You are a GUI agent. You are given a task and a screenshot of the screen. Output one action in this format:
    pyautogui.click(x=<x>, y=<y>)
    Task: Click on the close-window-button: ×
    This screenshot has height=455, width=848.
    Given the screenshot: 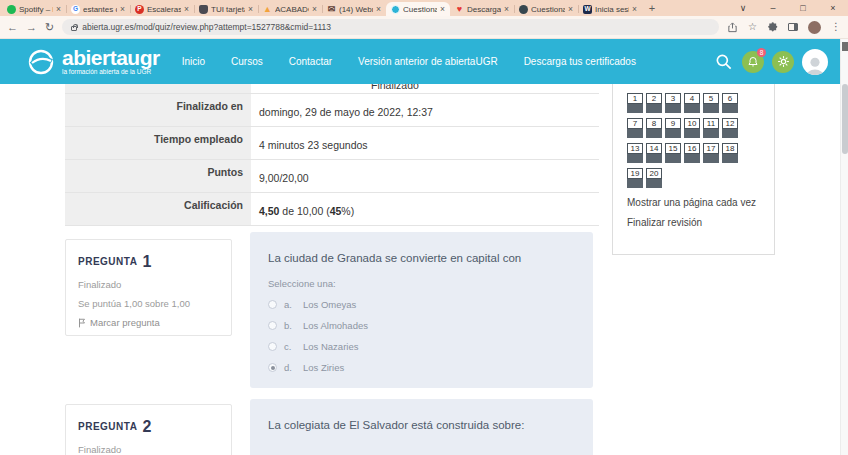 What is the action you would take?
    pyautogui.click(x=833, y=8)
    